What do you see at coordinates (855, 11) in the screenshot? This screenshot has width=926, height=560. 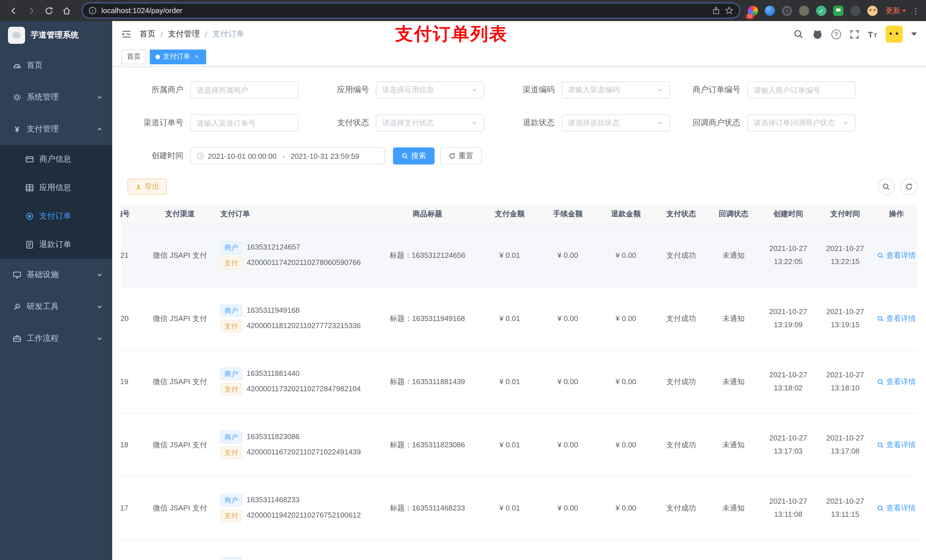 I see `extension-icon-pin` at bounding box center [855, 11].